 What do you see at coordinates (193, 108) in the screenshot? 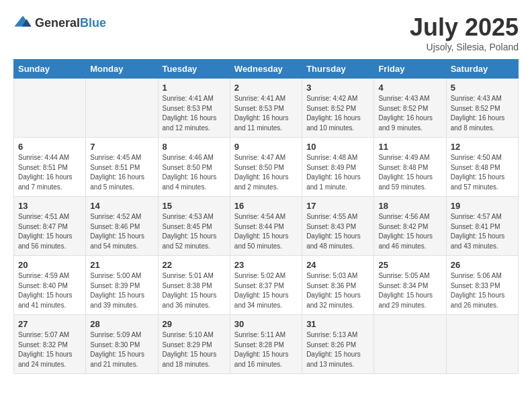
I see `calendar-cell: 1Sunrise: 4:41 AM Sunset: 8:53 PM Daylig…` at bounding box center [193, 108].